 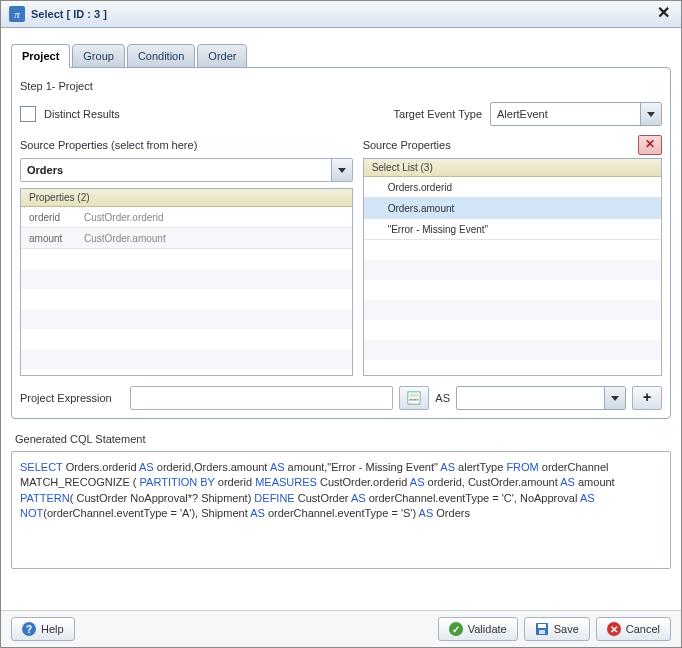 I want to click on validate-button: ✓ Validate, so click(x=478, y=629).